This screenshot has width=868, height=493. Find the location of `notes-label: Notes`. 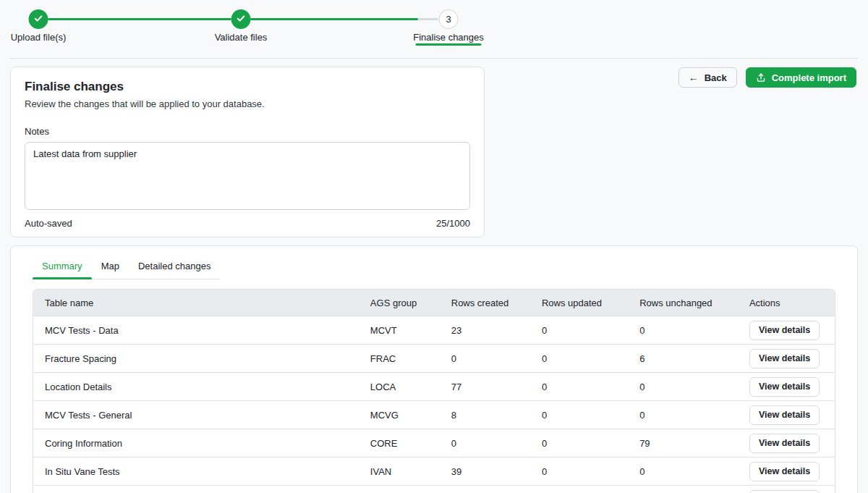

notes-label: Notes is located at coordinates (247, 132).